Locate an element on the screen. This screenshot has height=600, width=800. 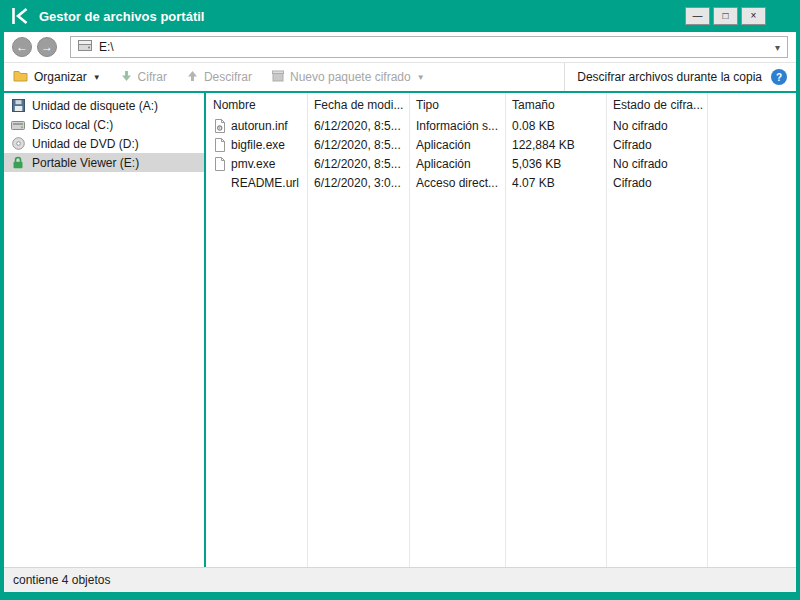
file-type: Acceso direct... is located at coordinates (457, 183).